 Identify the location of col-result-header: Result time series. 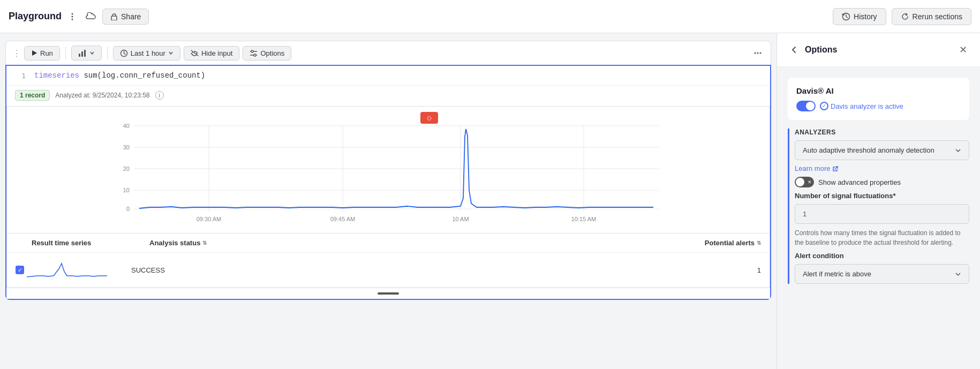
(91, 243).